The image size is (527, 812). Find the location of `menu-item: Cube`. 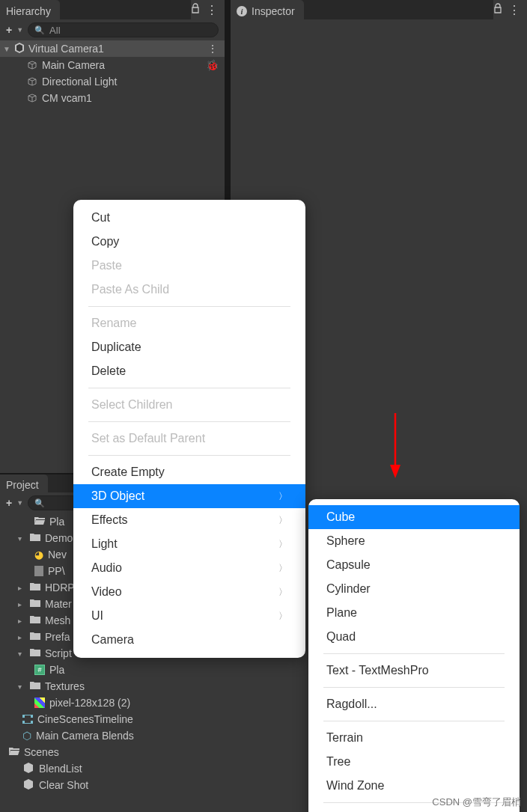

menu-item: Cube is located at coordinates (414, 517).